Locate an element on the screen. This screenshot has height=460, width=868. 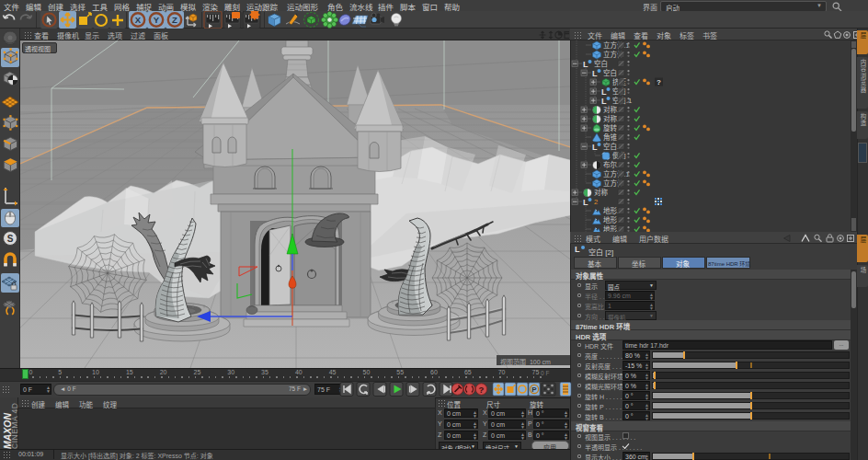
svg-text: Z is located at coordinates (175, 20).